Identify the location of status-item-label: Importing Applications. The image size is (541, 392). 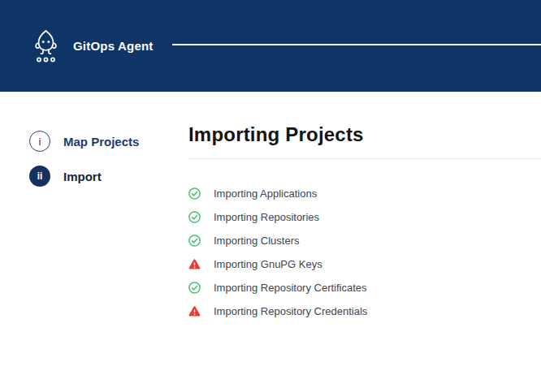
(265, 193).